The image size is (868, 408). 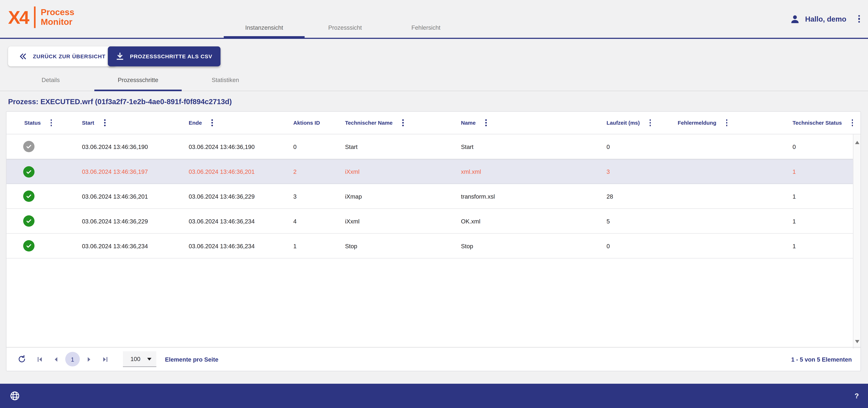 What do you see at coordinates (29, 146) in the screenshot?
I see `status-neutral-check-icon` at bounding box center [29, 146].